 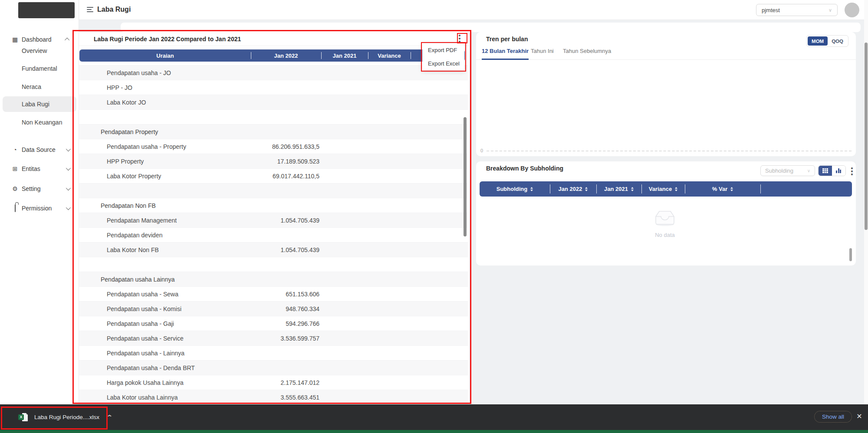 I want to click on table-row: Pendapatan usaha - JO, so click(x=272, y=72).